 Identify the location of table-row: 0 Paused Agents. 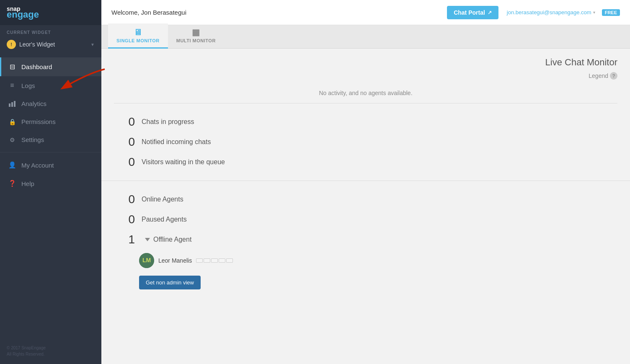
(366, 219).